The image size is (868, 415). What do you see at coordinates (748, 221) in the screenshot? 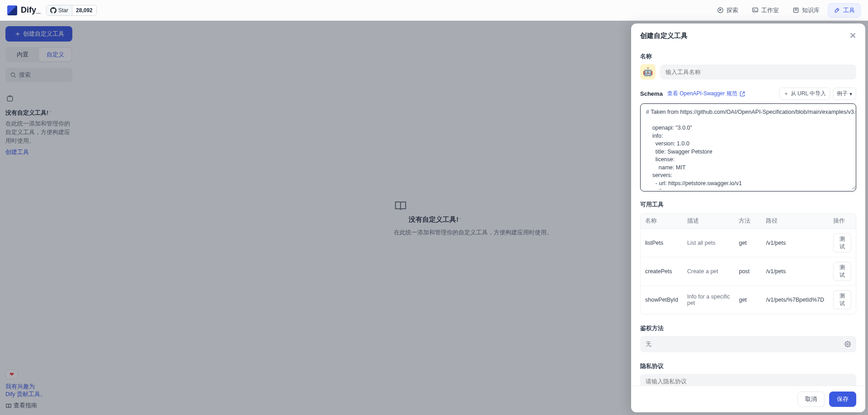
I see `col-method: 方法` at bounding box center [748, 221].